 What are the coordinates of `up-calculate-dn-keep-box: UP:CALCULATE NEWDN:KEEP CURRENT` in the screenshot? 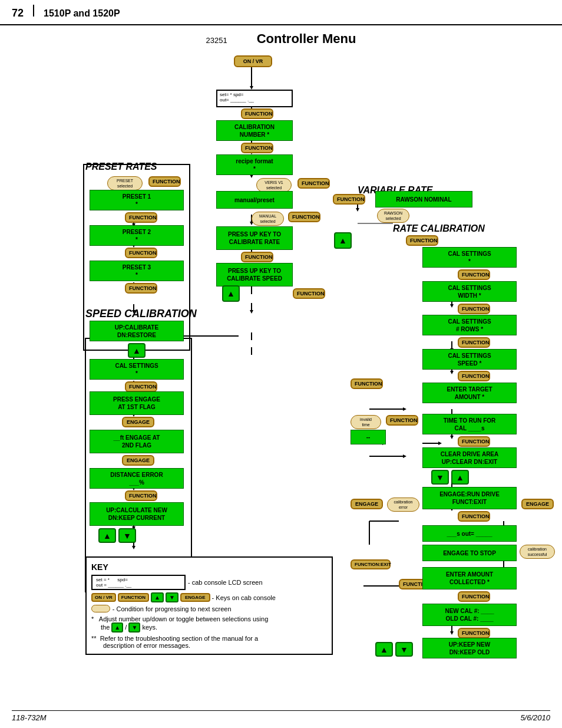 It's located at (137, 514).